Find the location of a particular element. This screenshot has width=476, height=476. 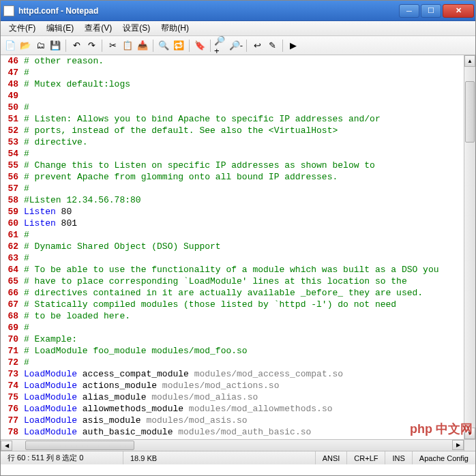

code-line: # Dynamic Shared Object (DSO) Support is located at coordinates (250, 247).